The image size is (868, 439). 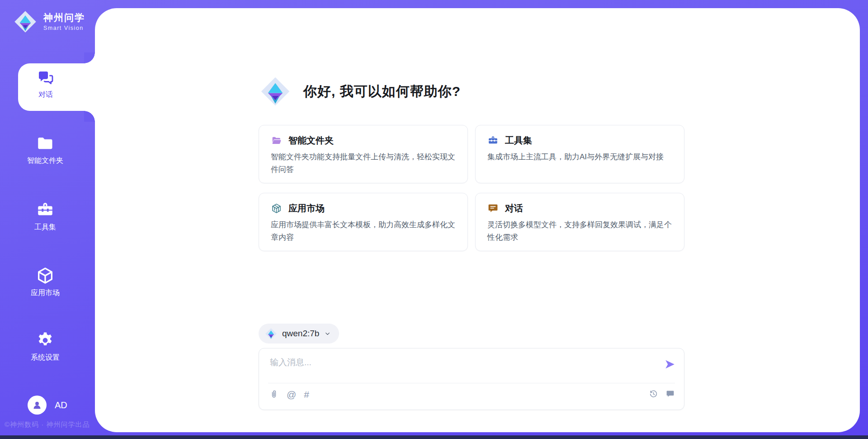 I want to click on topic-button: #, so click(x=307, y=395).